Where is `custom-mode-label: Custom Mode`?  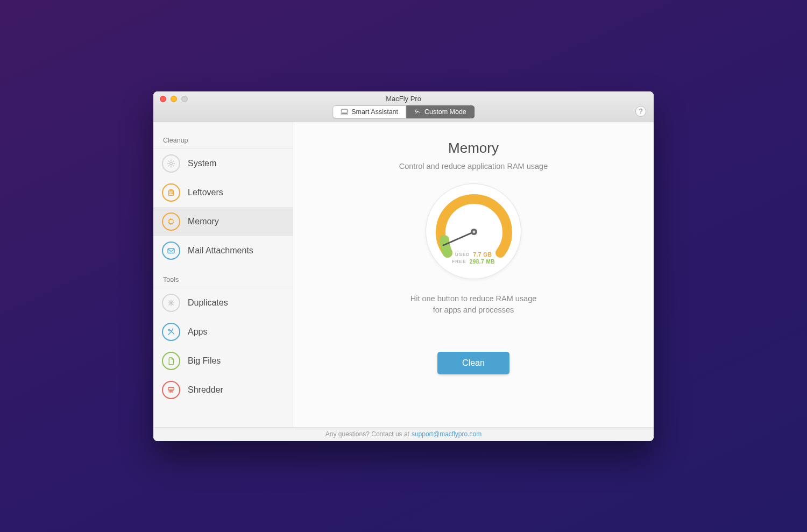
custom-mode-label: Custom Mode is located at coordinates (445, 112).